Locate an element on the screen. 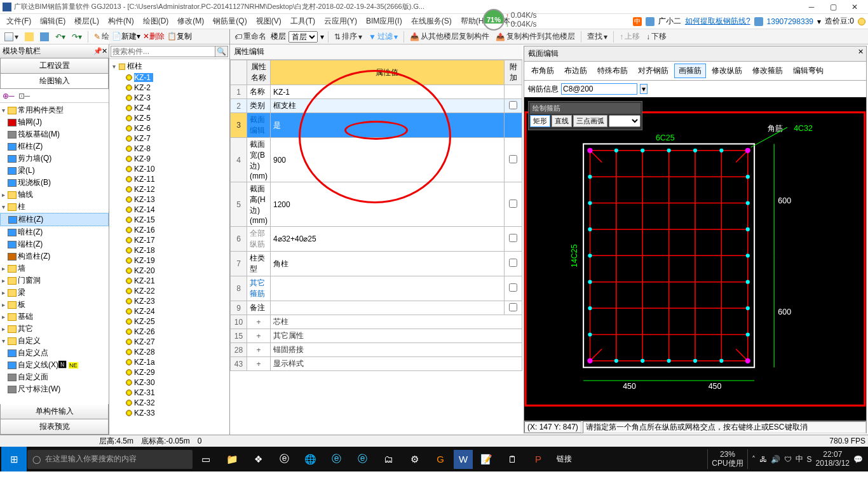 Image resolution: width=868 pixels, height=488 pixels. section-close-icon: ✕ is located at coordinates (860, 52).